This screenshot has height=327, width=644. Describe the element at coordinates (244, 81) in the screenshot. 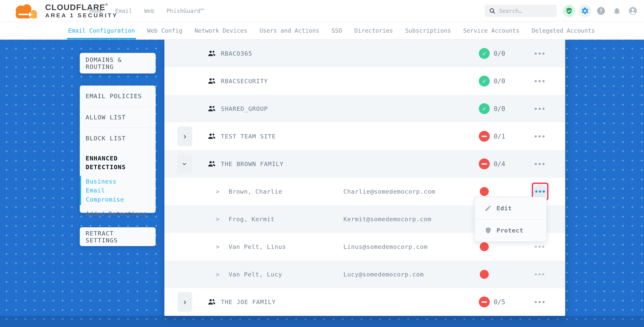

I see `group-name: RBACSECURITY` at that location.